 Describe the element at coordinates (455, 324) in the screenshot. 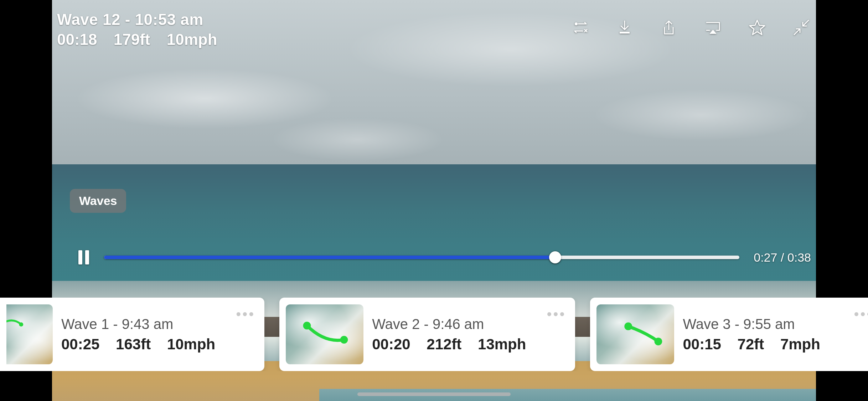

I see `wave-card-title: Wave 2 - 9:46 am` at that location.